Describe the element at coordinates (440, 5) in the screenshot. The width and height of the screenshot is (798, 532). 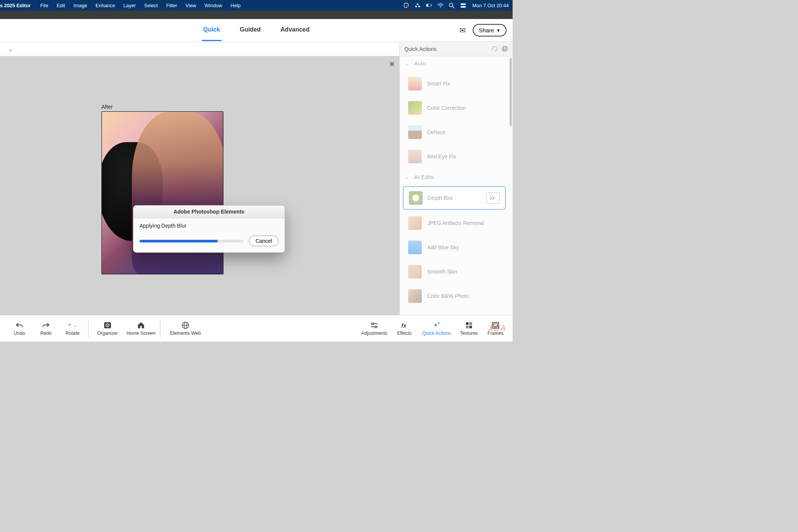
I see `wifi-icon` at that location.